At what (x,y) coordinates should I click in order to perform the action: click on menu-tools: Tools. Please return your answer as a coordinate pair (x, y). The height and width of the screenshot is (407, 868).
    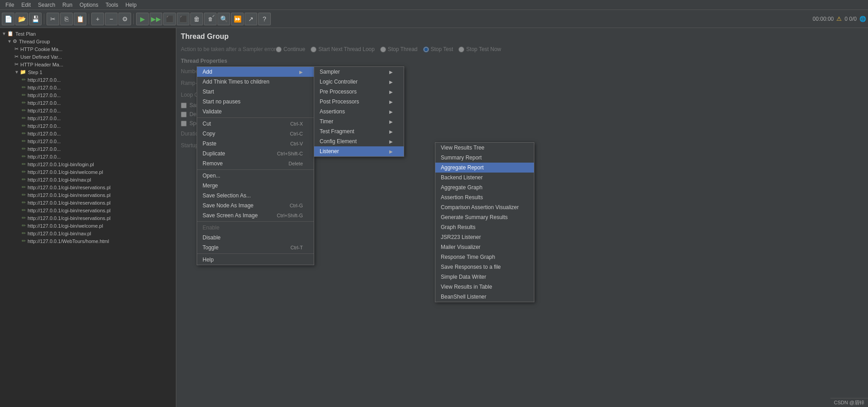
    Looking at the image, I should click on (112, 5).